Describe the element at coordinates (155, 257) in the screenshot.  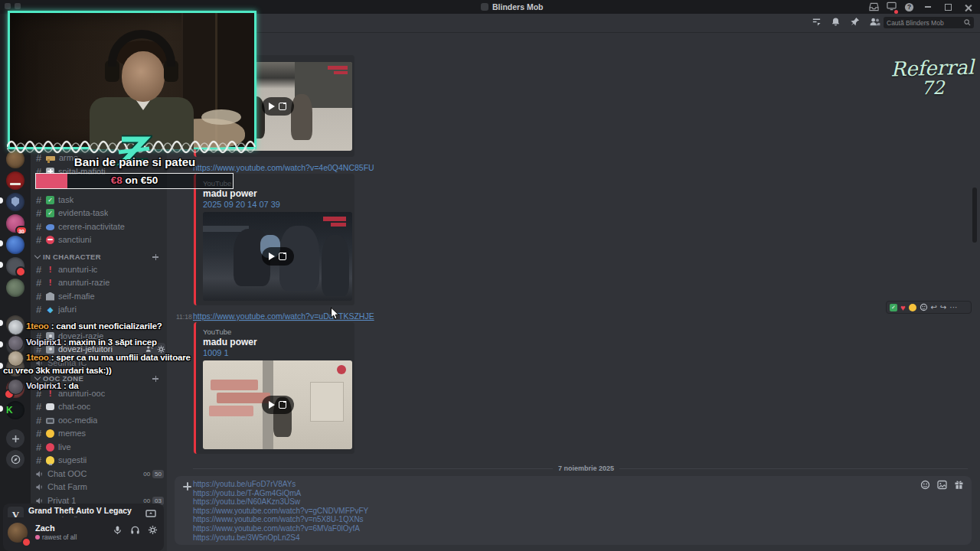
I see `create-channel-icon` at that location.